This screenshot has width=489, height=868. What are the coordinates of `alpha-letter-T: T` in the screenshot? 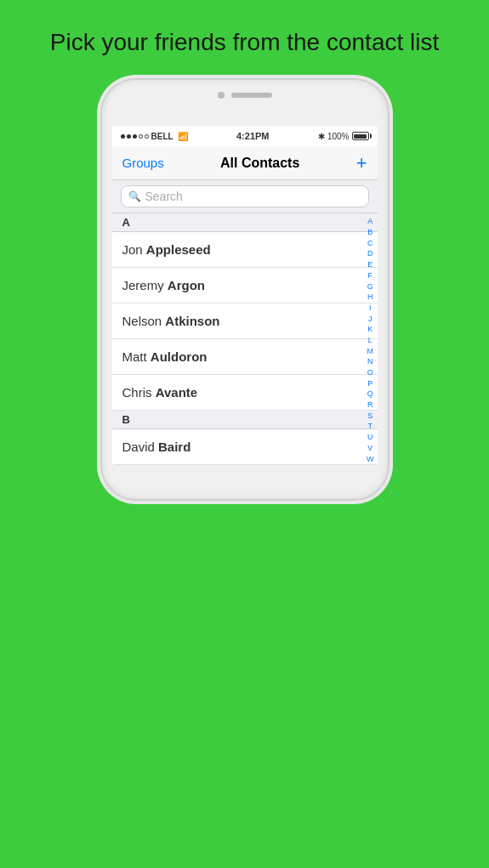 It's located at (371, 427).